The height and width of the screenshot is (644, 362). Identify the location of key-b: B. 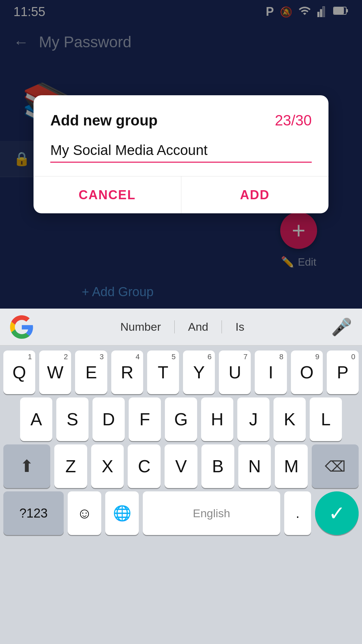
(218, 466).